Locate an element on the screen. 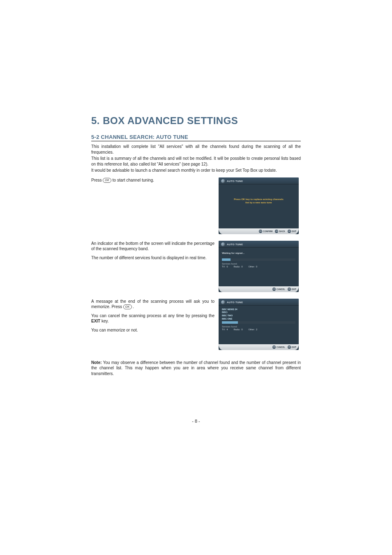 This screenshot has height=555, width=392. tv-val: 0 is located at coordinates (227, 267).